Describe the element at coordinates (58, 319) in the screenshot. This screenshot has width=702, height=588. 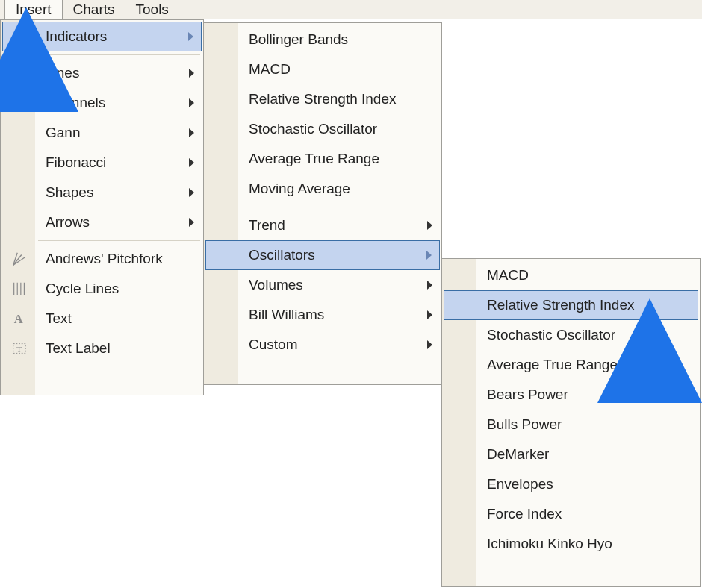
I see `menu-item-label: Text` at that location.